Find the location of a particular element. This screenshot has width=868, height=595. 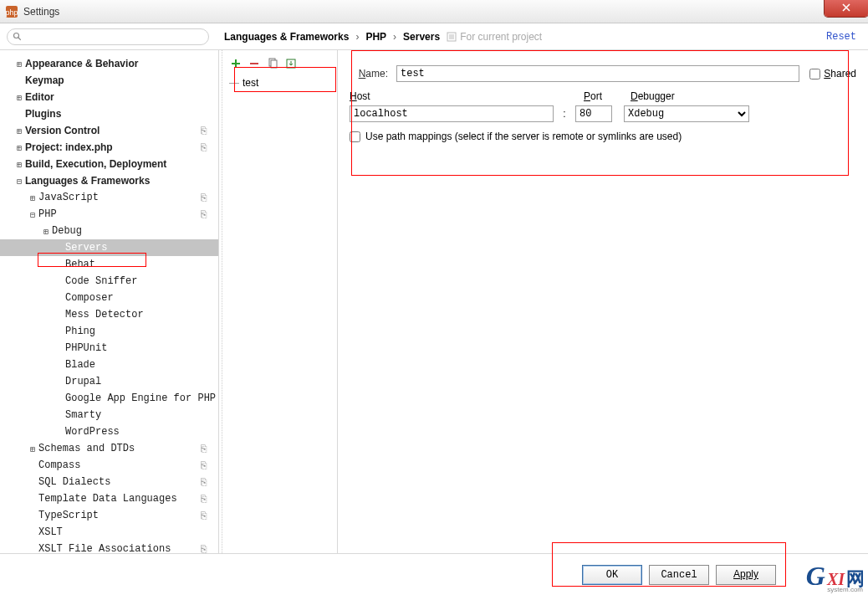

tree-wordpress: WordPress is located at coordinates (109, 432).